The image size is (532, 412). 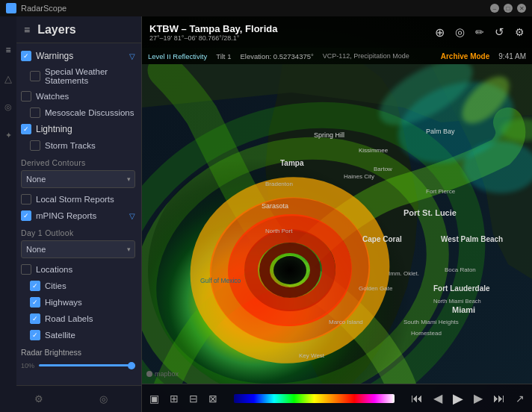 I want to click on location-icon: ⊕, so click(x=439, y=33).